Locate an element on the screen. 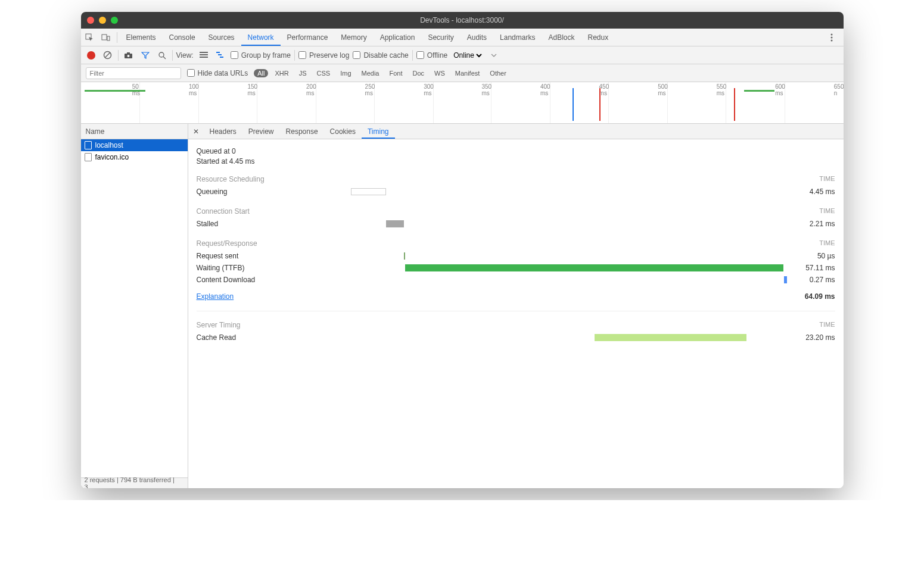 The height and width of the screenshot is (587, 924). timeline-ruler: 50 ms100 ms150 ms200 ms250 ms300 ms350 m… is located at coordinates (462, 103).